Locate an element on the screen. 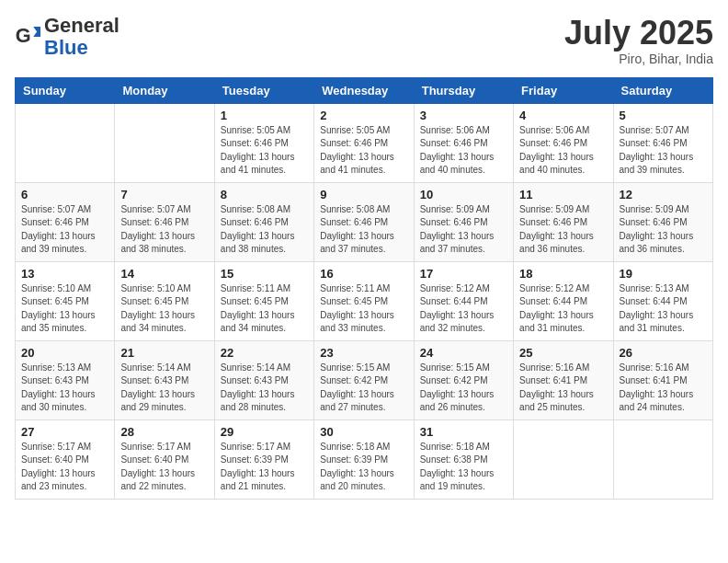 This screenshot has width=728, height=563. day-number: 24 is located at coordinates (463, 353).